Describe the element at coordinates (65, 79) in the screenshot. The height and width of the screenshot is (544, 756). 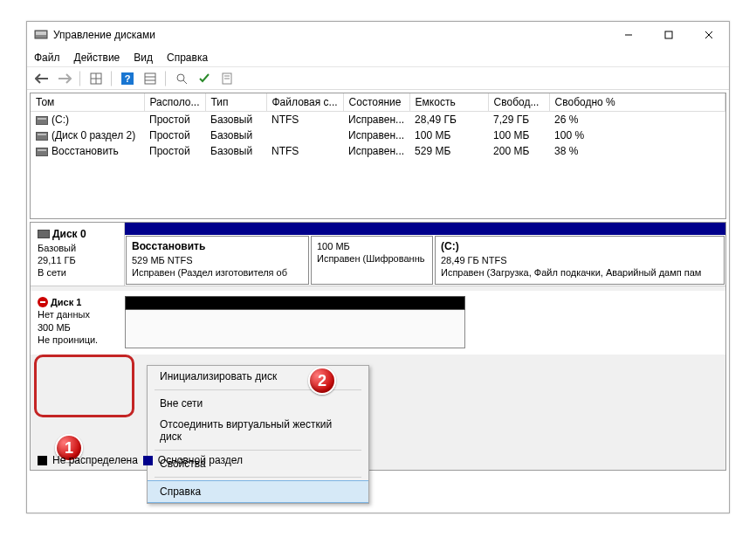
I see `forward-button` at that location.